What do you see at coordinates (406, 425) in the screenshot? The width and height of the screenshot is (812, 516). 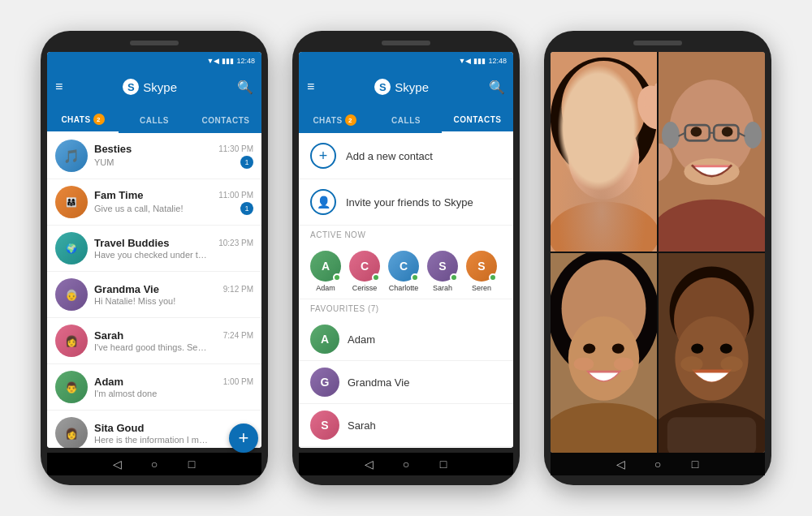 I see `fav-item-sarah: S Sarah` at bounding box center [406, 425].